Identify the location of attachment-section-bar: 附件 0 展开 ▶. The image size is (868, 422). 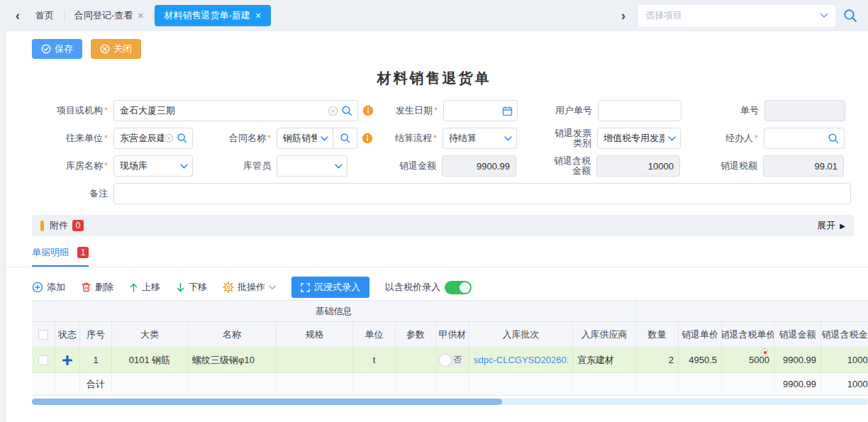
(443, 226).